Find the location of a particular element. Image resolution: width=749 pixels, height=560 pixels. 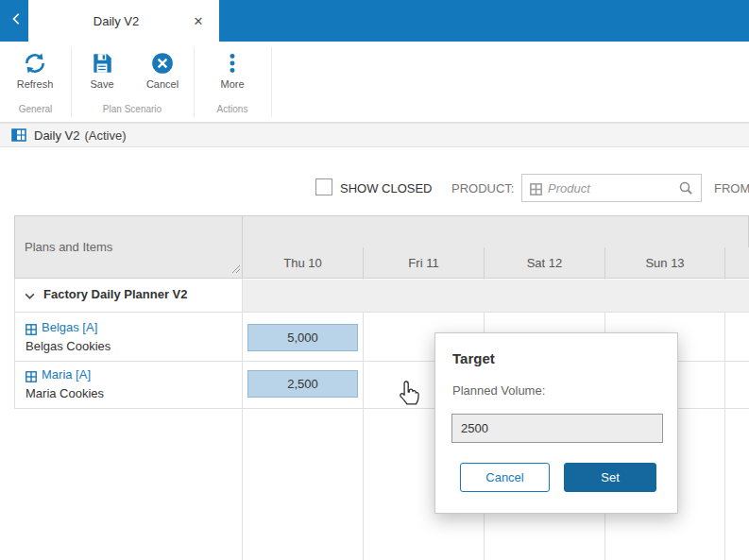

toolbar-group-plan-scenario: Plan Scenario is located at coordinates (132, 110).